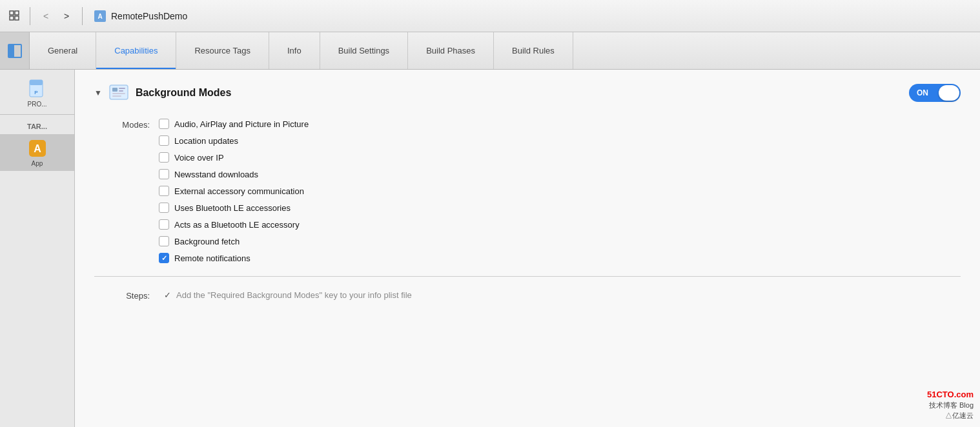  What do you see at coordinates (164, 258) in the screenshot?
I see `mode-checkbox-remote` at bounding box center [164, 258].